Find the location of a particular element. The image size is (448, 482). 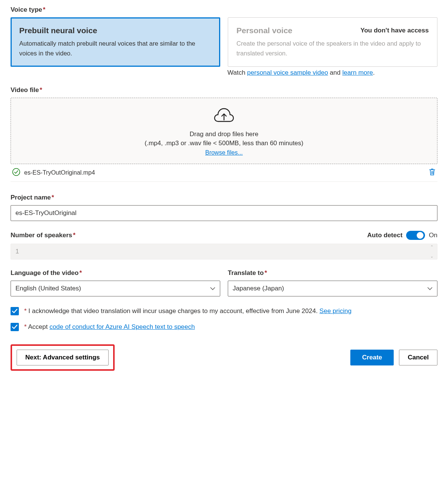

cloud-upload-icon is located at coordinates (224, 116).